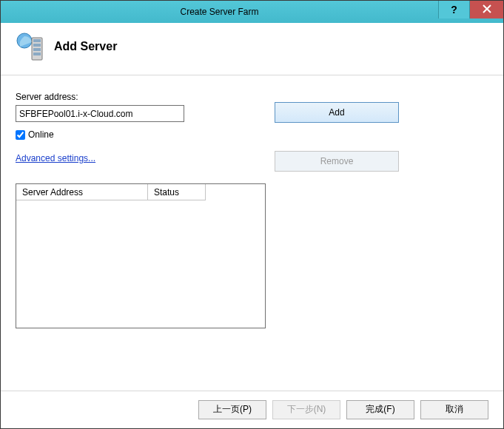  I want to click on server-address-label: Server address:, so click(101, 97).